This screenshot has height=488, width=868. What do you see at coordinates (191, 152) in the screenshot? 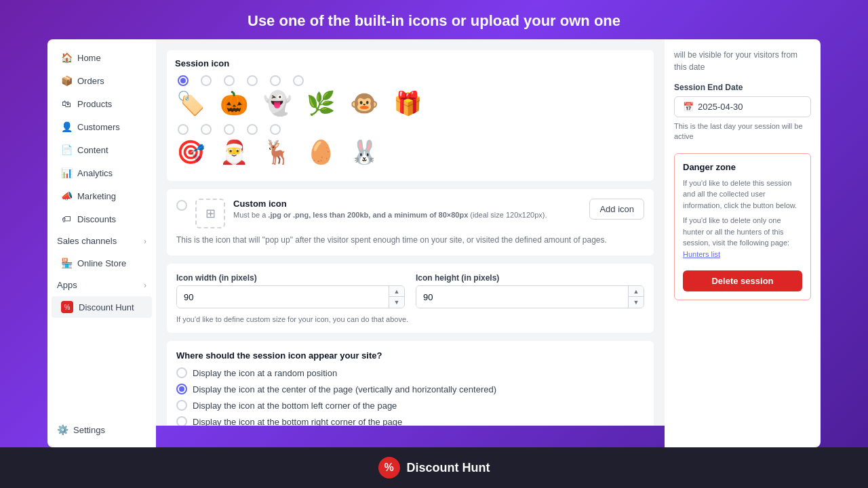
I see `icon-option-6: 🎯` at bounding box center [191, 152].